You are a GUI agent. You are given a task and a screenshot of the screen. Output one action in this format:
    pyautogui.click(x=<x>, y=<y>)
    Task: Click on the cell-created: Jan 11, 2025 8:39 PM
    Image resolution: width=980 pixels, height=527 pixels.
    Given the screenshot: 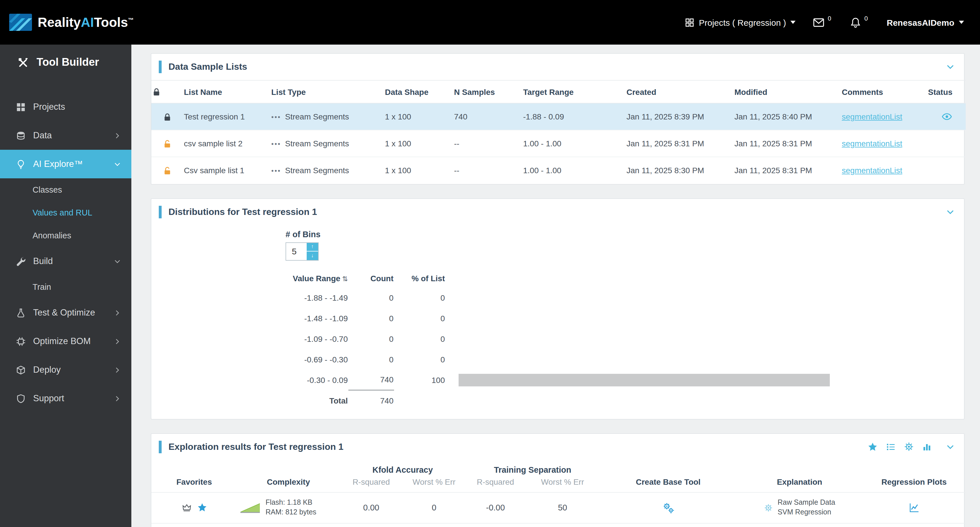 What is the action you would take?
    pyautogui.click(x=680, y=117)
    